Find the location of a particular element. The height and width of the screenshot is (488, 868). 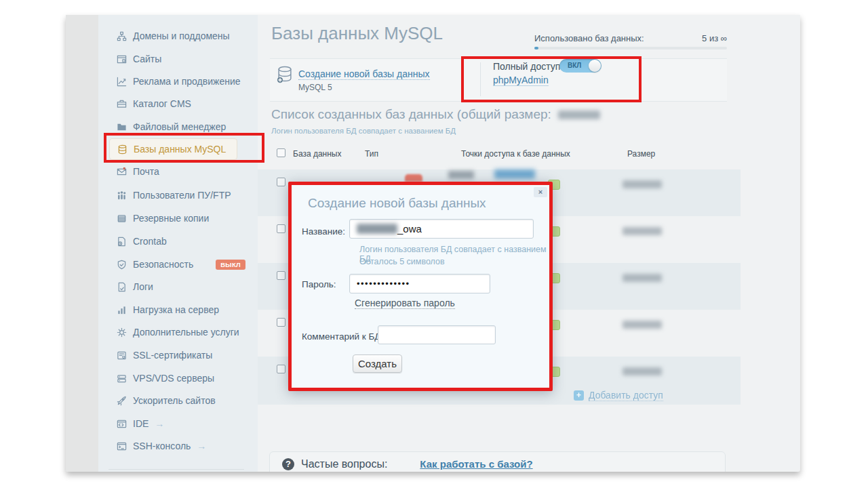

add-access-link: + Добавить доступ is located at coordinates (618, 396).